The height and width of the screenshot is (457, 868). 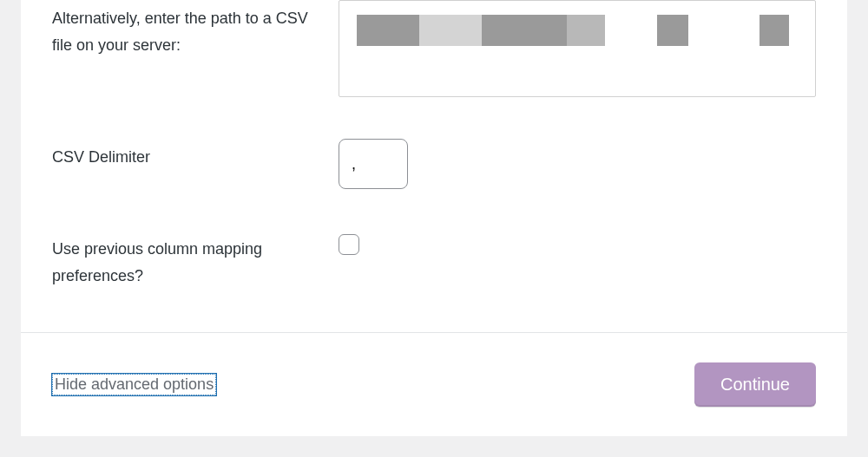 What do you see at coordinates (577, 245) in the screenshot?
I see `mapping-control` at bounding box center [577, 245].